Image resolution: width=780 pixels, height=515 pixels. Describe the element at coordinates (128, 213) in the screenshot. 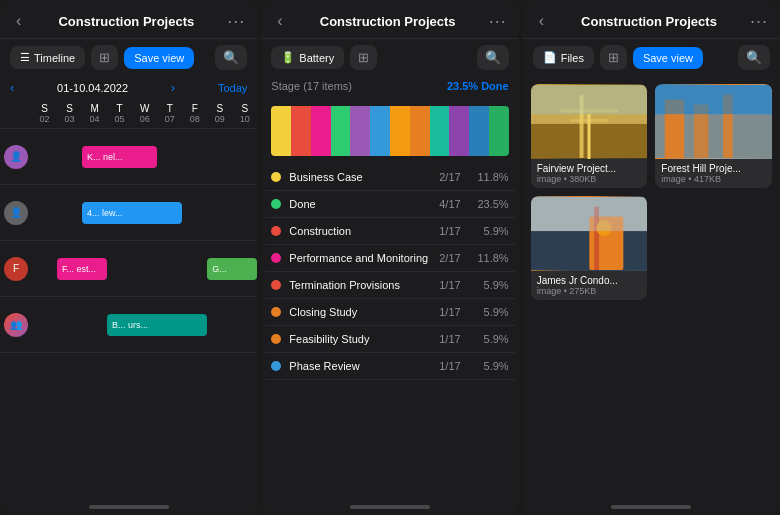

I see `table-row: 👤 4... lew...` at that location.